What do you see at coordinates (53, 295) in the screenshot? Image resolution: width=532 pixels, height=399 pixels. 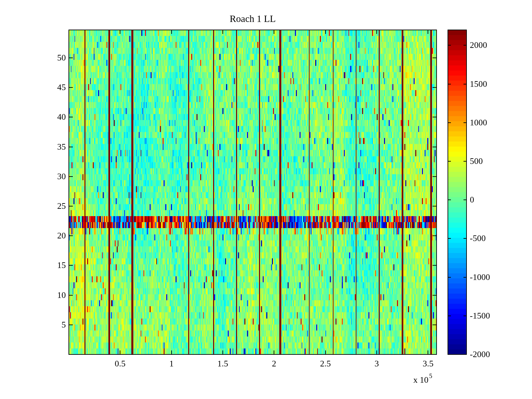 I see `y-tick-label-10: 10` at bounding box center [53, 295].